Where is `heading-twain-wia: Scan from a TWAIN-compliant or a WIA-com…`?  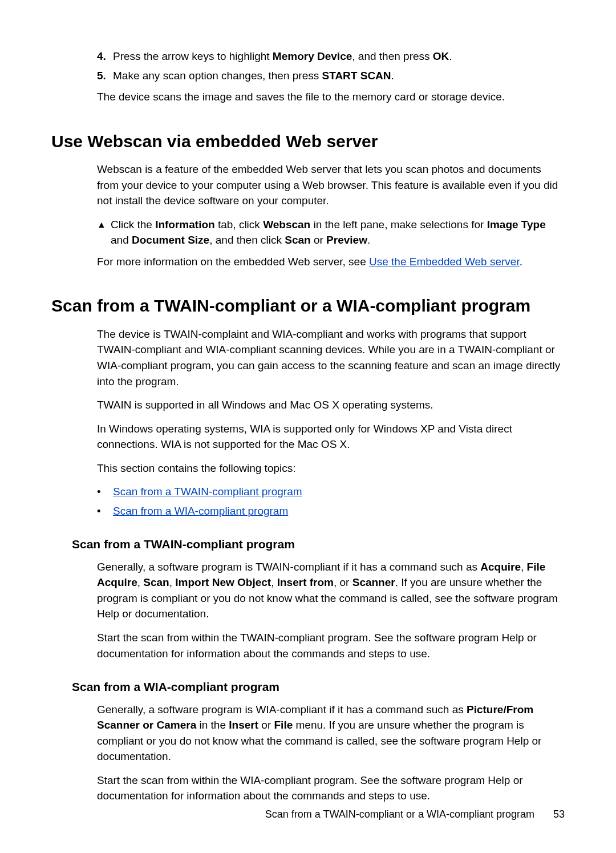 heading-twain-wia: Scan from a TWAIN-compliant or a WIA-com… is located at coordinates (308, 306).